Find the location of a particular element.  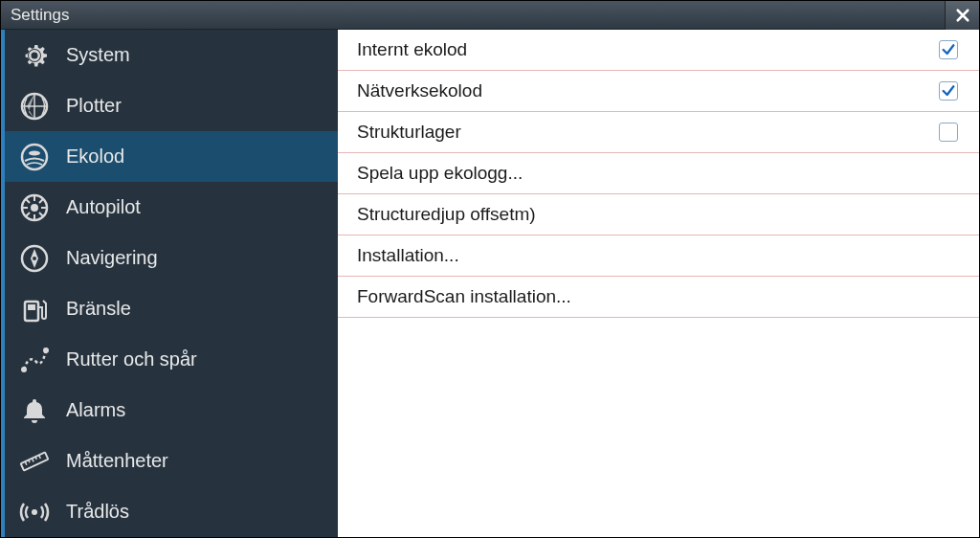

row-label: Internt ekolod is located at coordinates (412, 50).